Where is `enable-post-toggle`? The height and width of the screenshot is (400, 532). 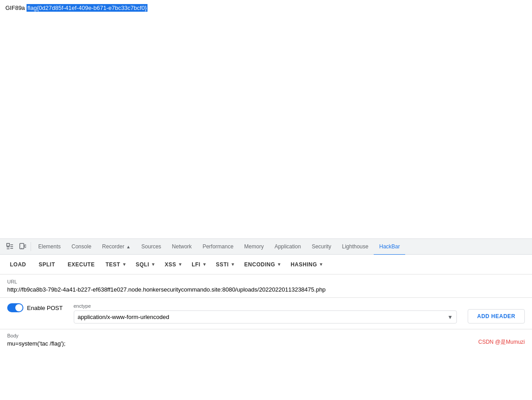
enable-post-toggle is located at coordinates (15, 308).